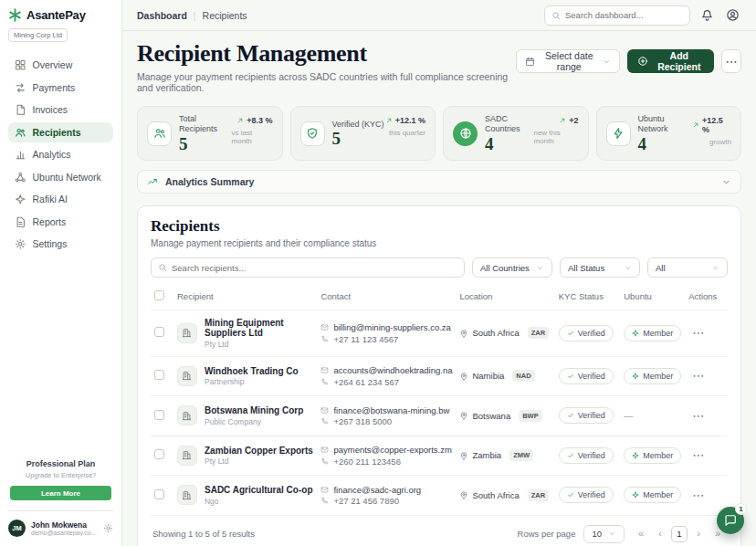 The height and width of the screenshot is (546, 756). I want to click on gear-icon, so click(108, 528).